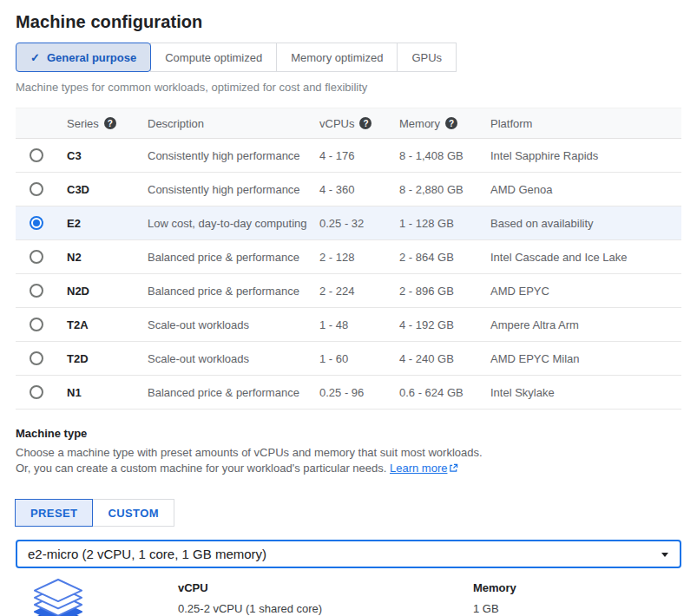 The height and width of the screenshot is (616, 697). Describe the element at coordinates (233, 123) in the screenshot. I see `column-header-description: Description` at that location.